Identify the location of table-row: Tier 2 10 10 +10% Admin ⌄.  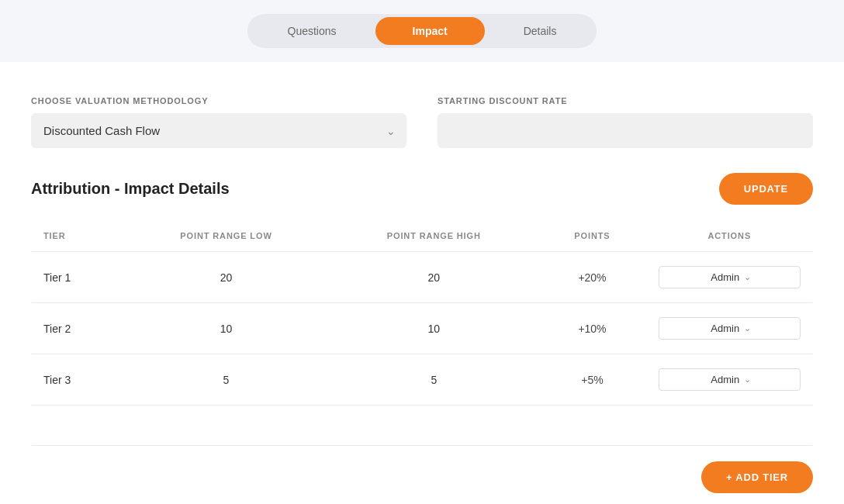
(422, 329).